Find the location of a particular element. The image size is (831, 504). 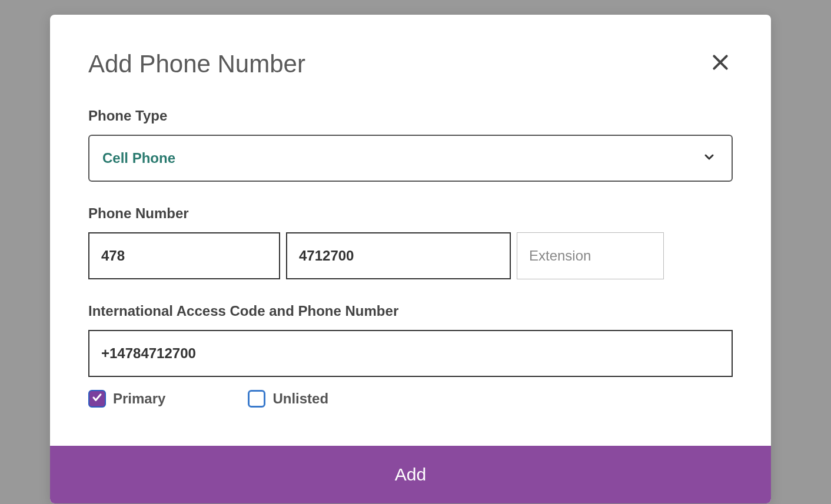

phone-type-select: Cell Phone is located at coordinates (411, 158).